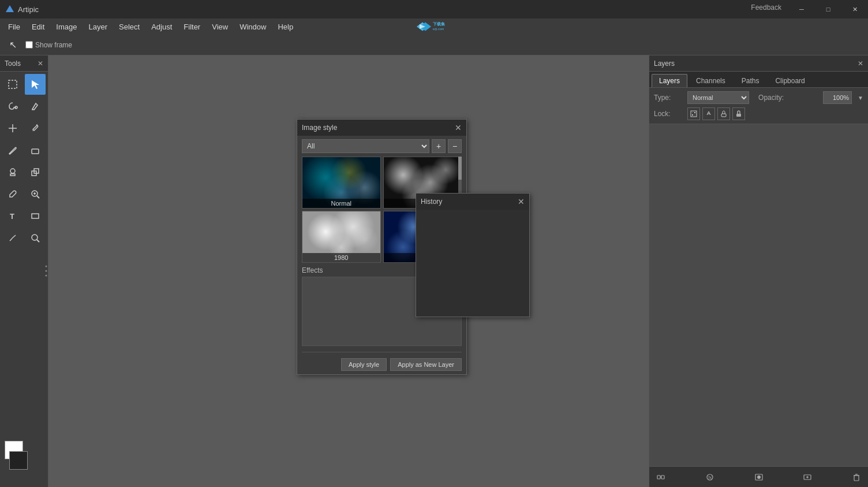 The image size is (868, 487). I want to click on menu-adjust: Adjust, so click(162, 27).